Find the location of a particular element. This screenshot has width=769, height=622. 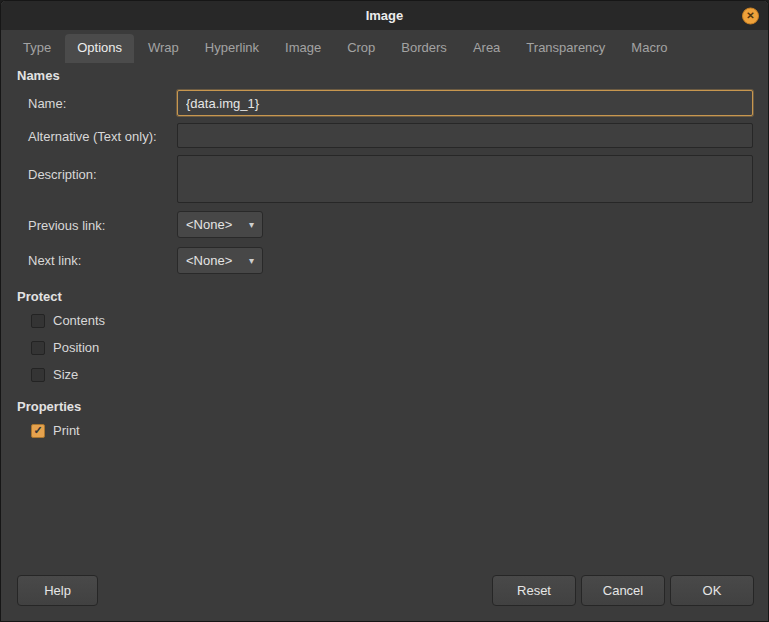

checkbox-row-contents: ✓ Contents is located at coordinates (68, 320).